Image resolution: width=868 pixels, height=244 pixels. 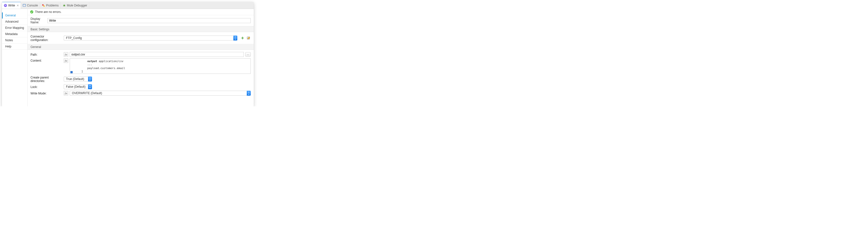 What do you see at coordinates (78, 87) in the screenshot?
I see `lock-select: False (Default)` at bounding box center [78, 87].